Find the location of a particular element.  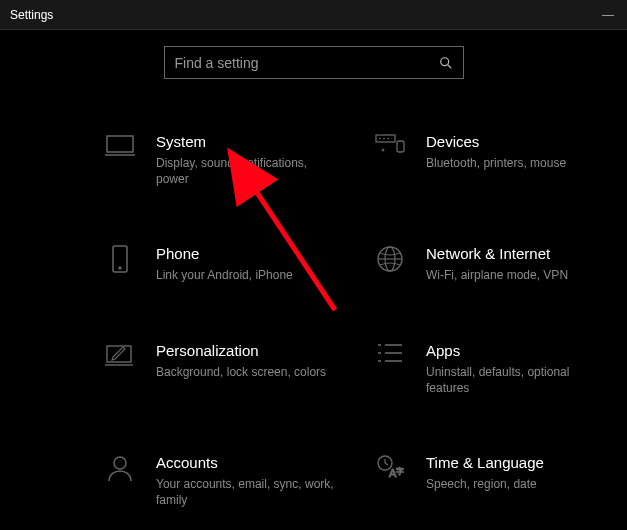

card-personalization: Personalization Background, lock screen,… is located at coordinates (239, 369).